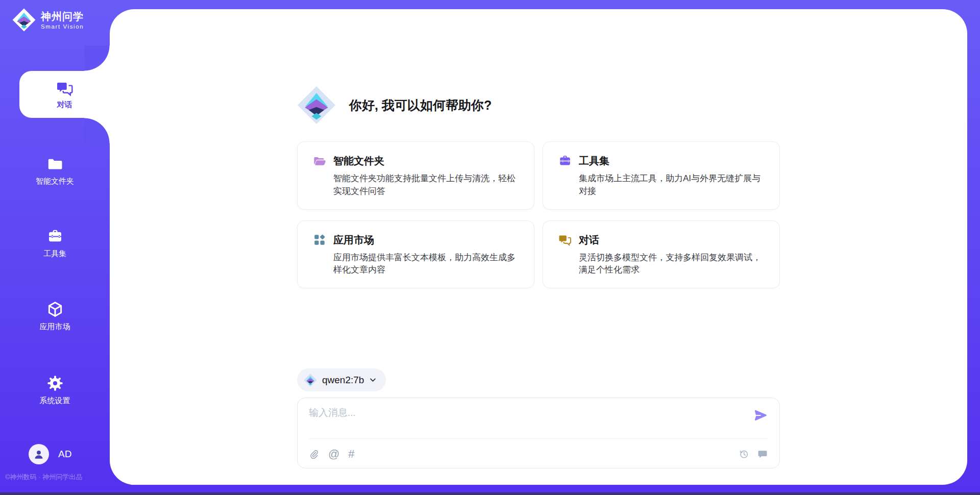 The height and width of the screenshot is (495, 980). What do you see at coordinates (65, 454) in the screenshot?
I see `user-name: AD` at bounding box center [65, 454].